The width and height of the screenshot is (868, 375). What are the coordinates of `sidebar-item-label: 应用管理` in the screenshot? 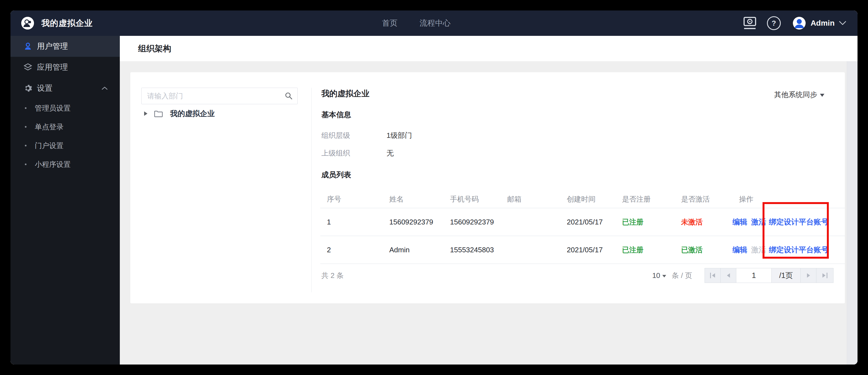 It's located at (53, 67).